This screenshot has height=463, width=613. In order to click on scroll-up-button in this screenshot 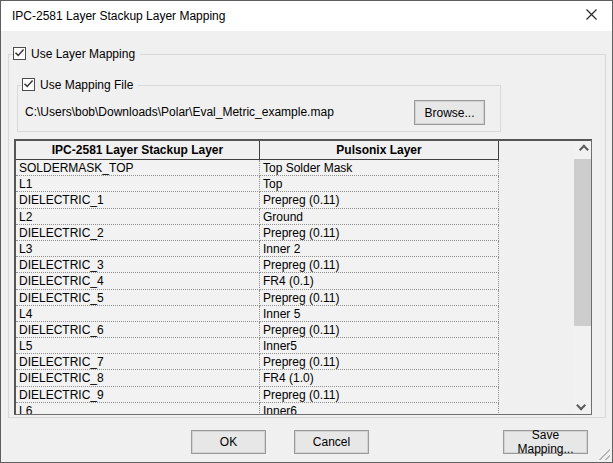, I will do `click(582, 150)`.